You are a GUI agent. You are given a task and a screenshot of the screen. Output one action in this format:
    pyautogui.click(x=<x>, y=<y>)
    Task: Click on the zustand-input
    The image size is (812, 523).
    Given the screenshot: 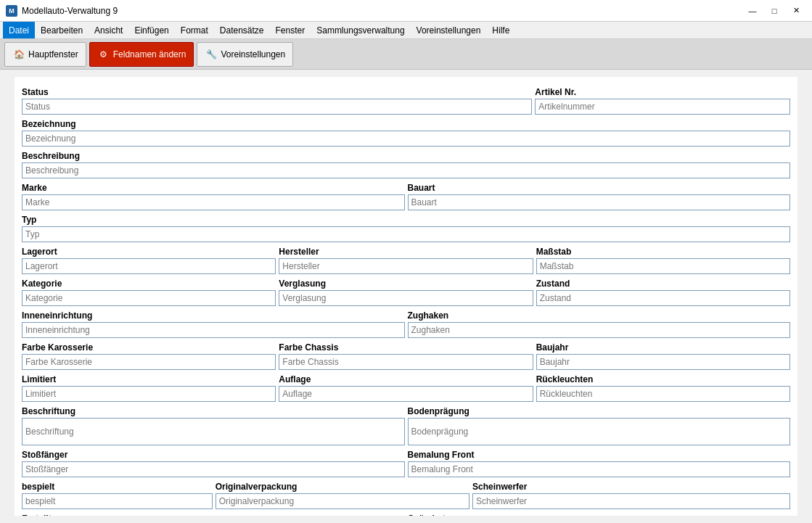 What is the action you would take?
    pyautogui.click(x=663, y=298)
    